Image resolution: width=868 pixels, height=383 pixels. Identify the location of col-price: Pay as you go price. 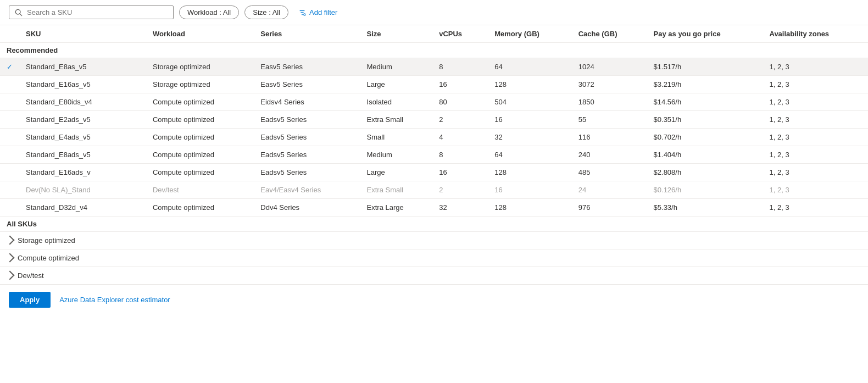
(705, 34).